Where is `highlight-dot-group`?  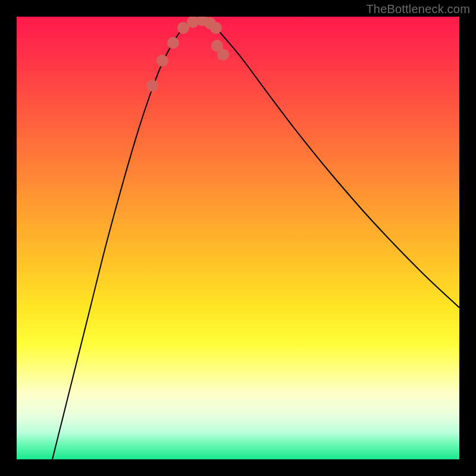 highlight-dot-group is located at coordinates (188, 54).